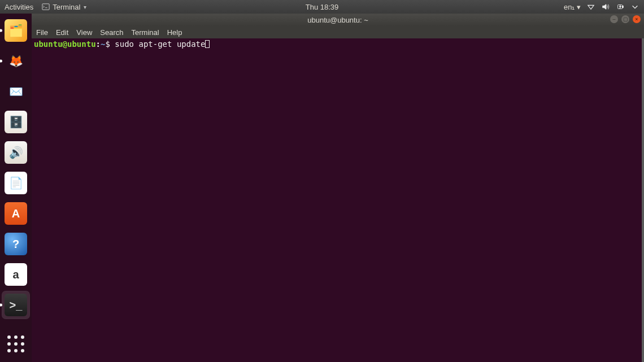 Image resolution: width=644 pixels, height=362 pixels. I want to click on terminal-command: sudo apt-get update, so click(160, 44).